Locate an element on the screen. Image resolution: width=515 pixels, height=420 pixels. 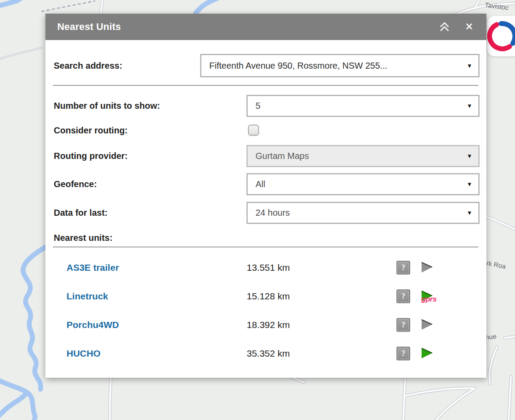
close-button: ✕ is located at coordinates (469, 27).